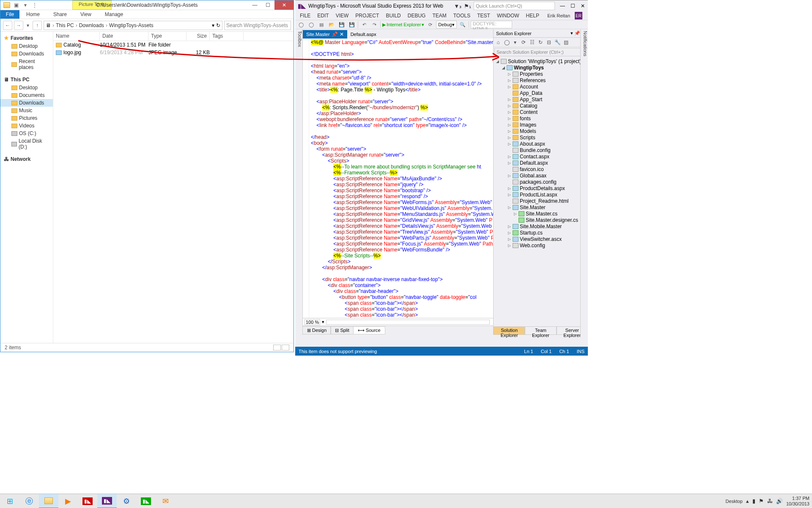 This screenshot has width=812, height=508. What do you see at coordinates (439, 16) in the screenshot?
I see `menu-team: TEAM` at bounding box center [439, 16].